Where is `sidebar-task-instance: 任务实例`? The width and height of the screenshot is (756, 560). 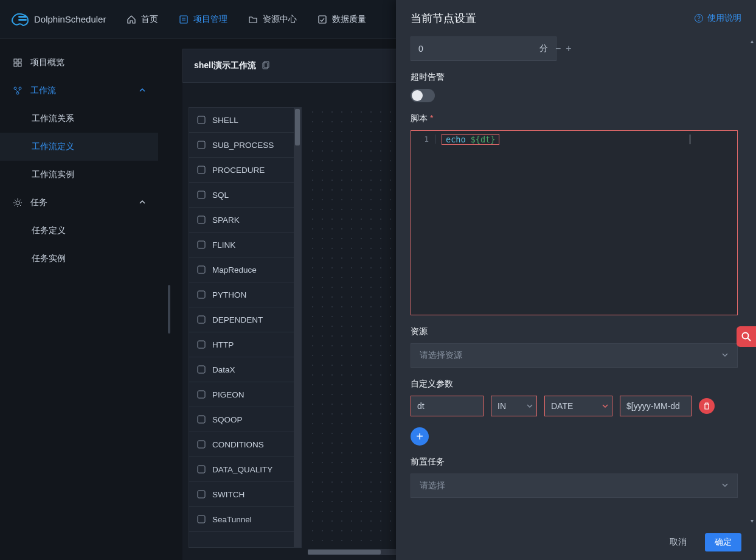 sidebar-task-instance: 任务实例 is located at coordinates (79, 259).